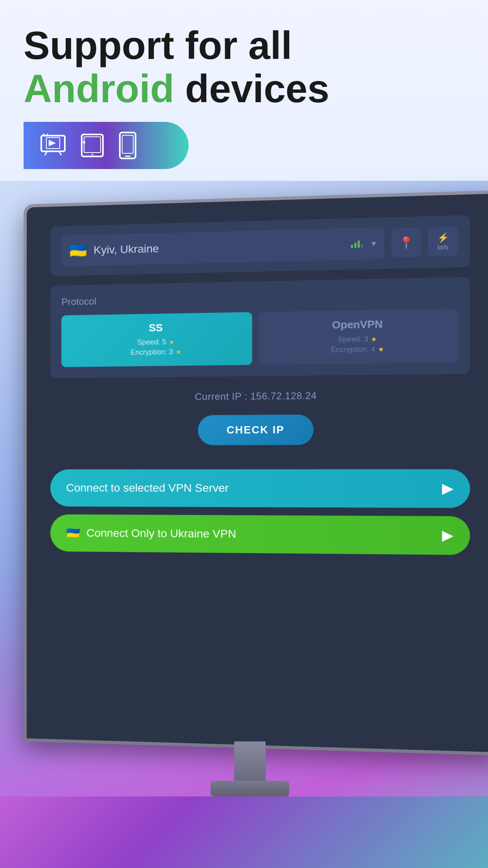 Image resolution: width=488 pixels, height=868 pixels. What do you see at coordinates (259, 246) in the screenshot?
I see `location-row: 🇺🇦 Kyiv, Ukraine ▾ 📍` at bounding box center [259, 246].